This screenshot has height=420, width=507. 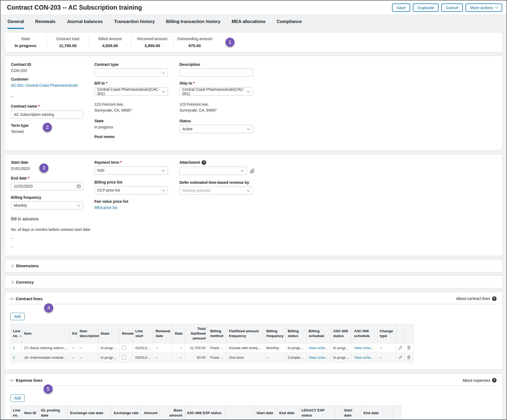 What do you see at coordinates (217, 334) in the screenshot?
I see `column-header-billing-method: Billing method` at bounding box center [217, 334].